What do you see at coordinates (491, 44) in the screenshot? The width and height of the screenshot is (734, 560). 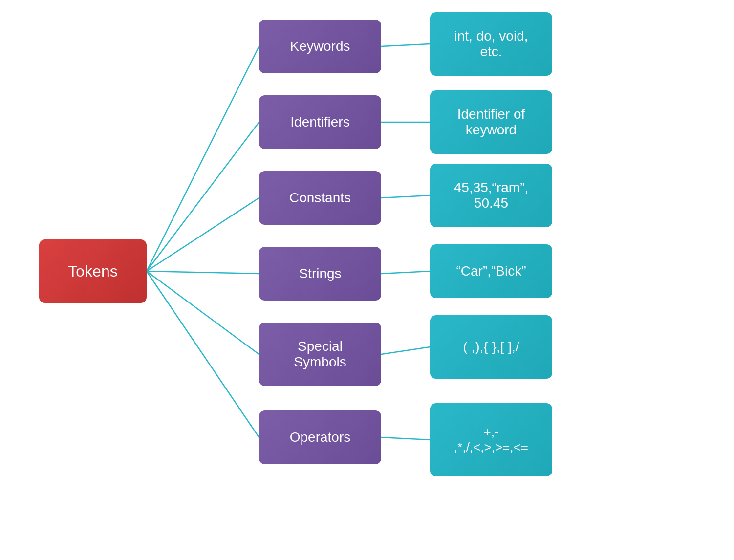 I see `keywords-value-node: int, do, void, etc.` at bounding box center [491, 44].